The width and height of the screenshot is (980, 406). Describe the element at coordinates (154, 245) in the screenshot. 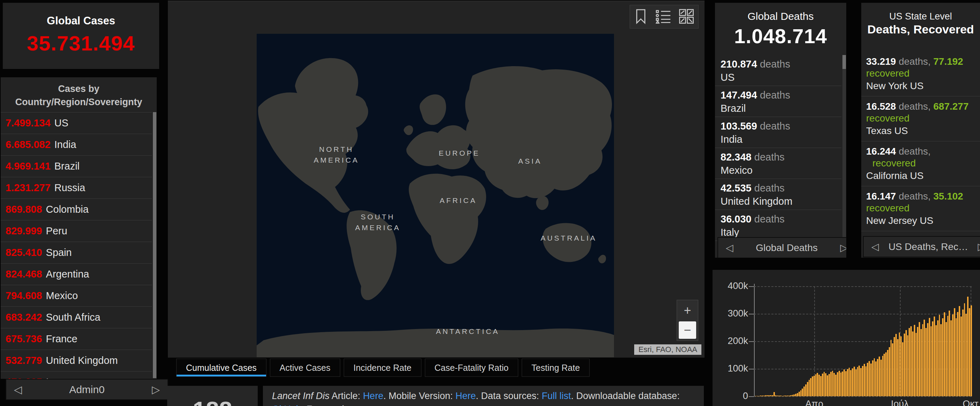

I see `cases-scrollbar` at that location.